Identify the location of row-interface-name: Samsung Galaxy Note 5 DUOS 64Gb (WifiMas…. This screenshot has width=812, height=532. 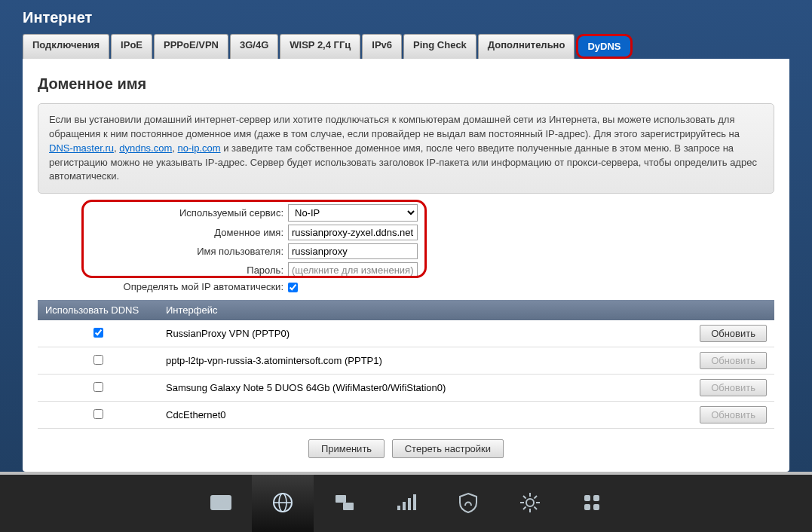
(425, 388).